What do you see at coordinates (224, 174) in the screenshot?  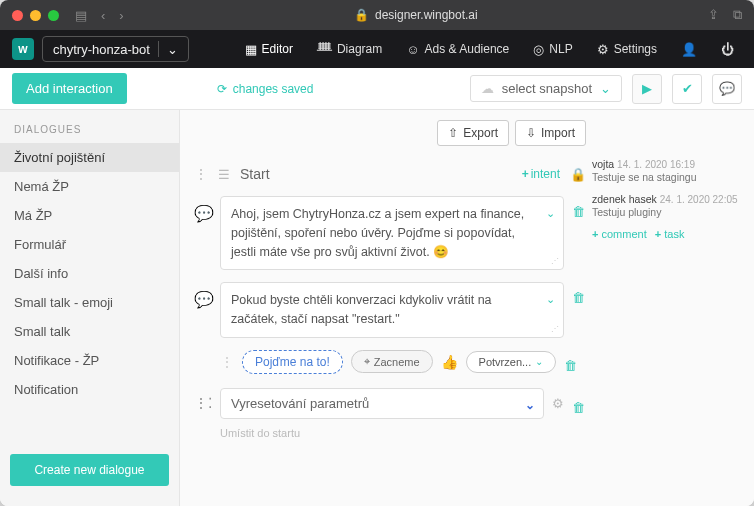 I see `bookmark-icon: ☰` at bounding box center [224, 174].